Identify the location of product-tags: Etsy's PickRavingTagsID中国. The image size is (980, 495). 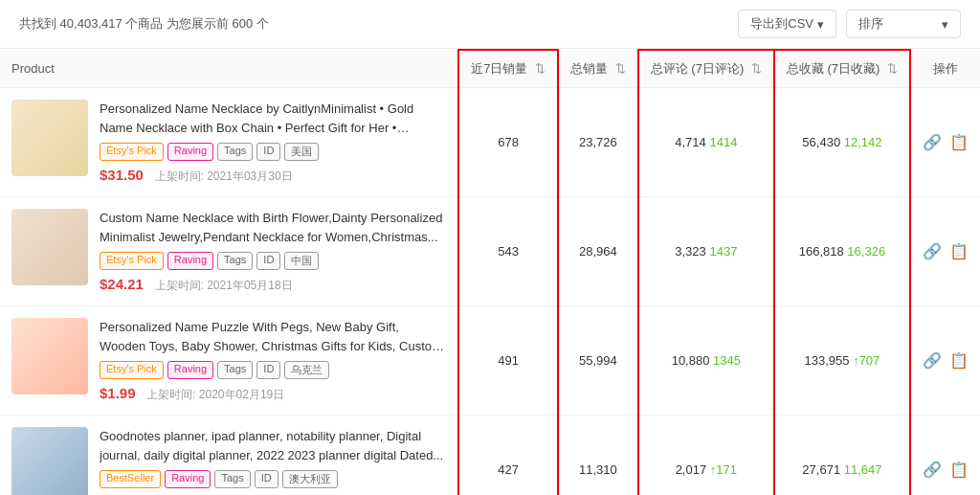
(273, 260).